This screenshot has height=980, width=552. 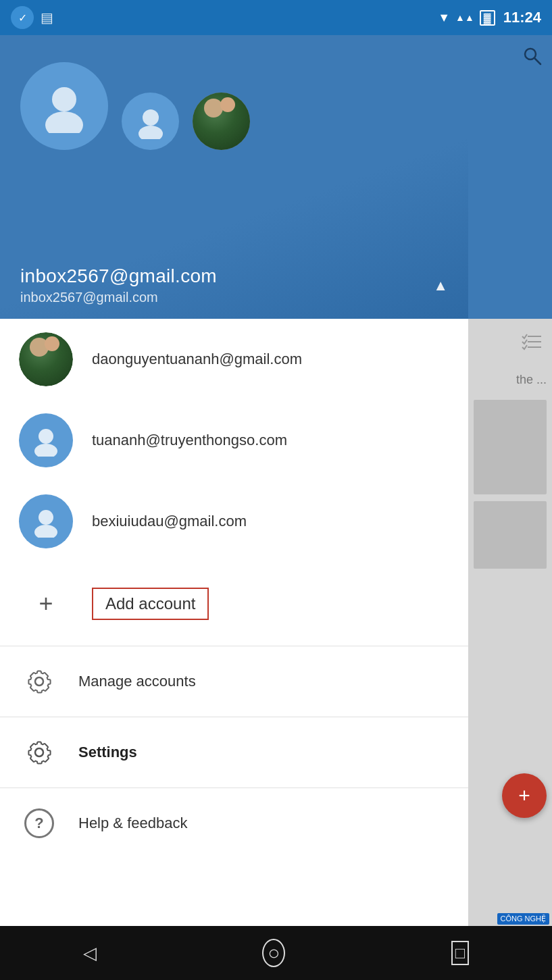 What do you see at coordinates (137, 681) in the screenshot?
I see `manage-accounts-label: Manage accounts` at bounding box center [137, 681].